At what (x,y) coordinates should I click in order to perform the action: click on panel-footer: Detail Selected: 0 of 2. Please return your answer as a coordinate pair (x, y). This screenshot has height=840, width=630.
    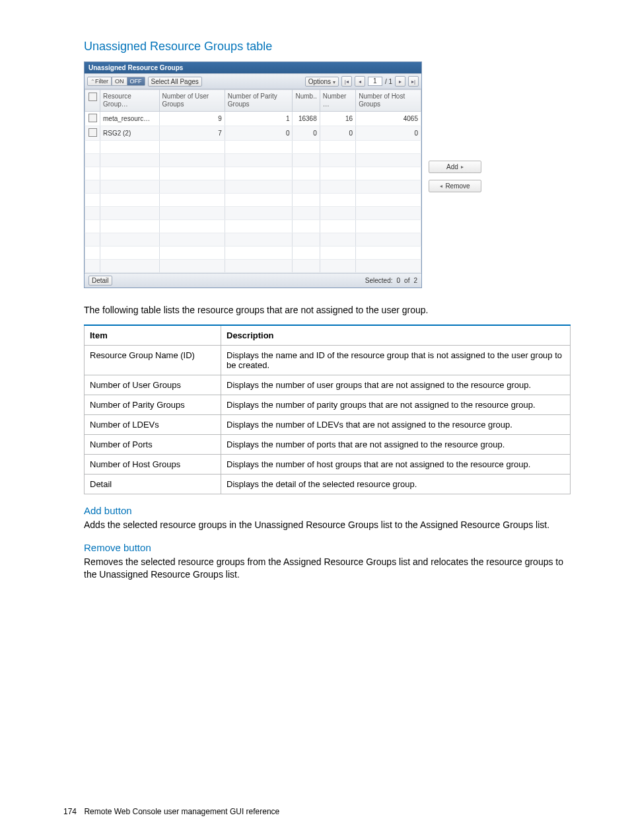
    Looking at the image, I should click on (253, 280).